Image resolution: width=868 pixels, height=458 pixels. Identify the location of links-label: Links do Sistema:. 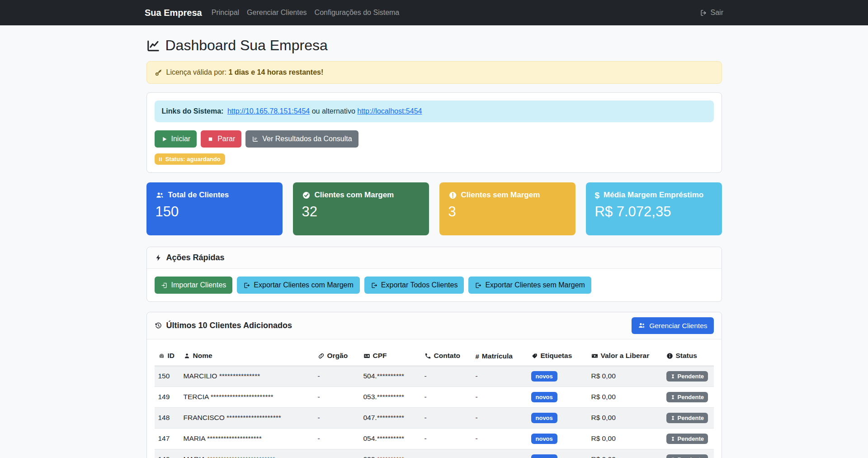
(193, 111).